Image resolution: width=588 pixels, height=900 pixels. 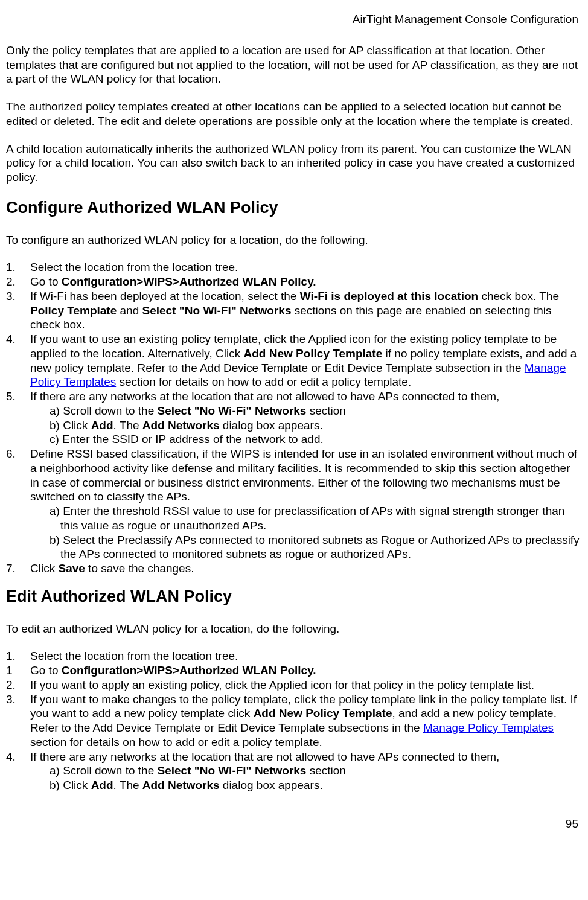 What do you see at coordinates (306, 519) in the screenshot?
I see `substep-a: a) Enter the threshold RSSI value to use…` at bounding box center [306, 519].